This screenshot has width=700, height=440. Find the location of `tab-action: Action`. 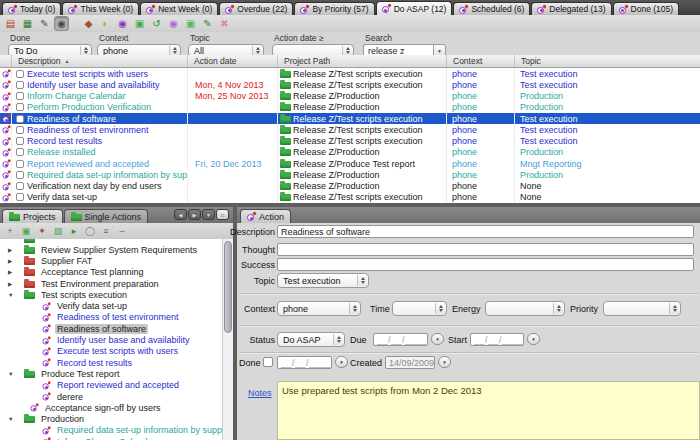

tab-action: Action is located at coordinates (266, 216).